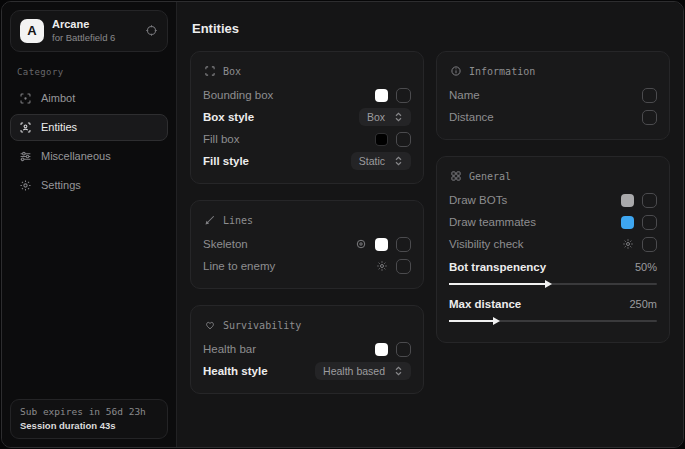 The height and width of the screenshot is (449, 685). I want to click on sub-expiry-text: Sub expires in 56d 23h, so click(89, 412).